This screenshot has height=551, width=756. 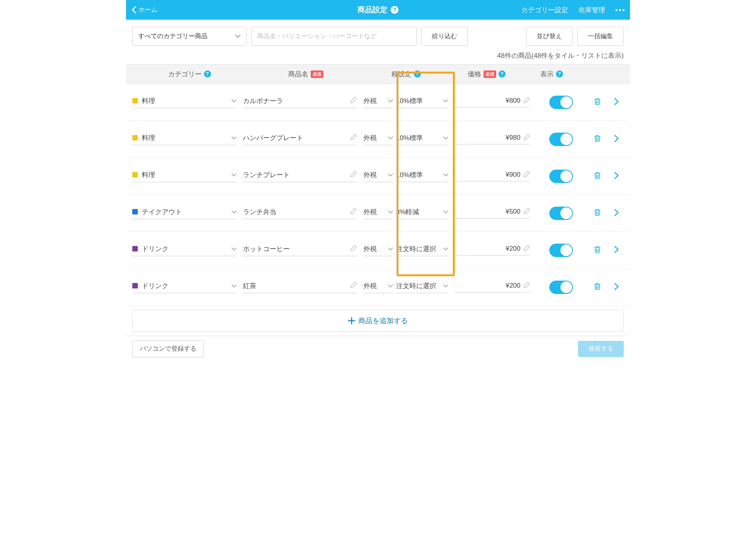 What do you see at coordinates (334, 36) in the screenshot?
I see `search-input: 商品名・バリエーション・バーコードなど` at bounding box center [334, 36].